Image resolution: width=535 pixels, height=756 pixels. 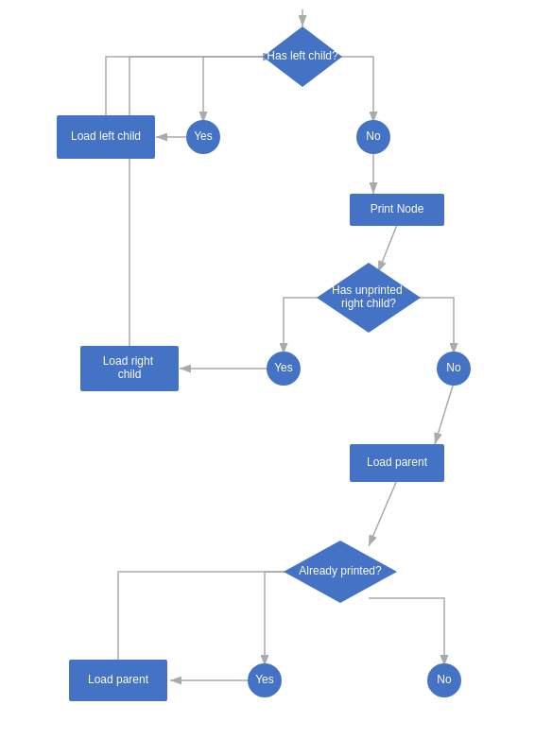 What do you see at coordinates (302, 56) in the screenshot?
I see `has-left-child-label: Has left child?` at bounding box center [302, 56].